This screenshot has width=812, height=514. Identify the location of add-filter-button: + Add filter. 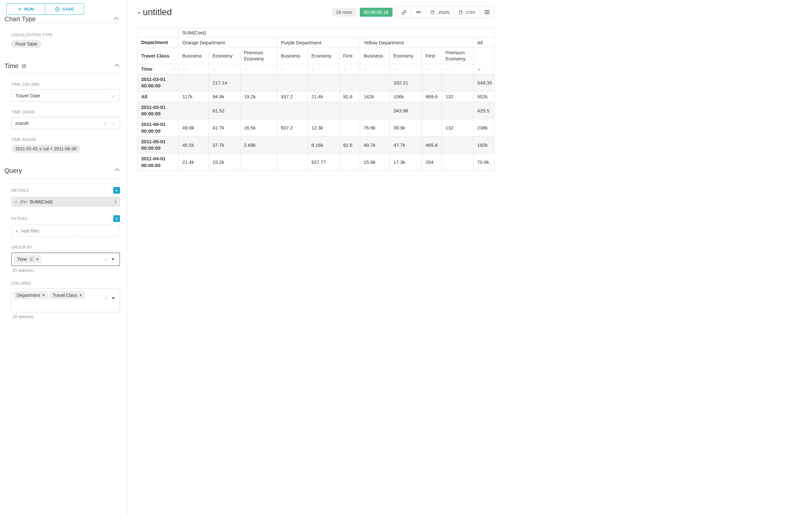
(65, 231).